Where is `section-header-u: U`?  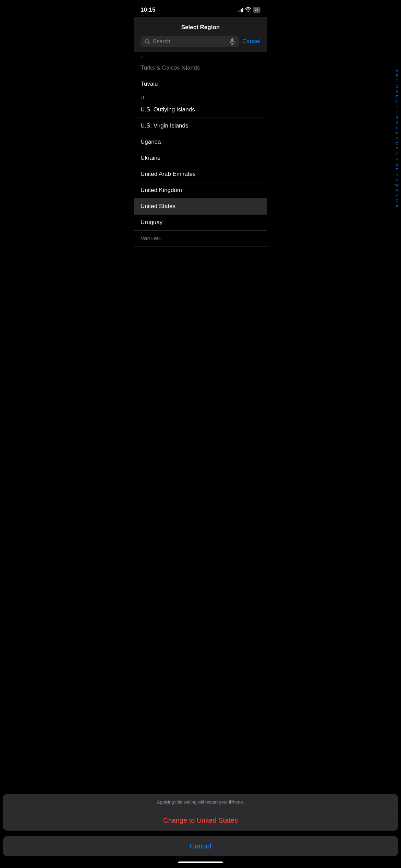 section-header-u: U is located at coordinates (200, 97).